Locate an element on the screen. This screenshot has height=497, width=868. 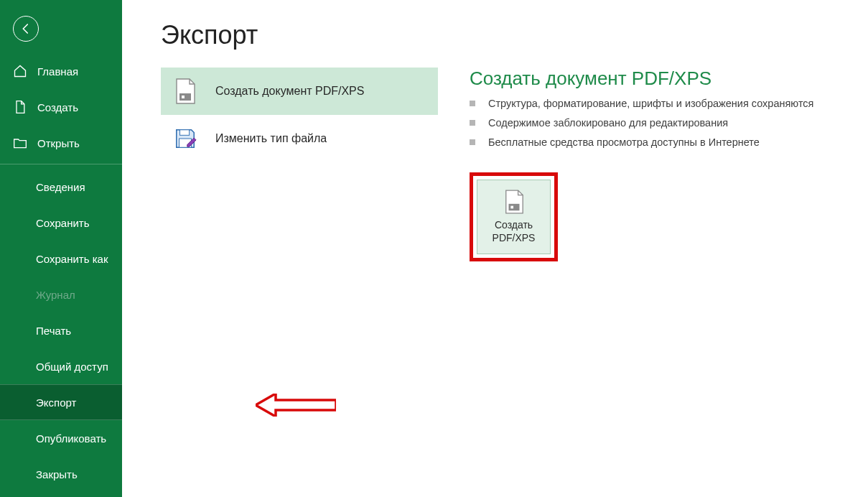
sidebar-item-share: Общий доступ is located at coordinates (61, 366).